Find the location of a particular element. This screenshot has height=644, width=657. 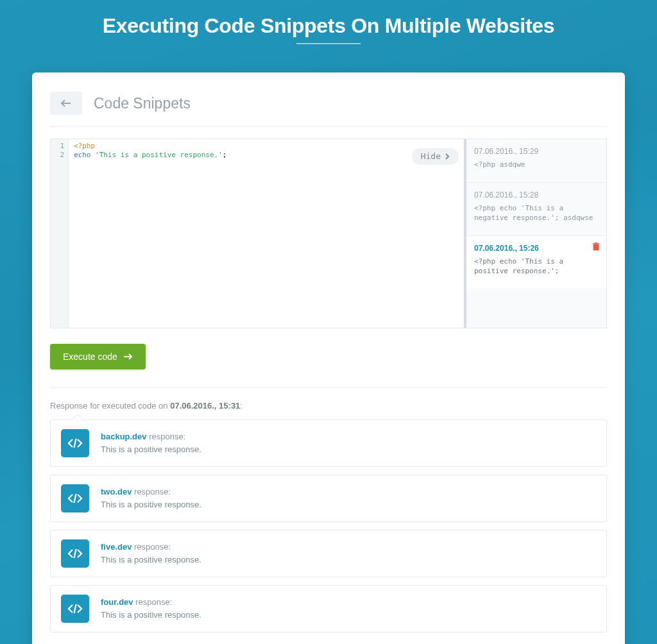

history-snippet: <?php echo 'This is a negative response.… is located at coordinates (536, 213).